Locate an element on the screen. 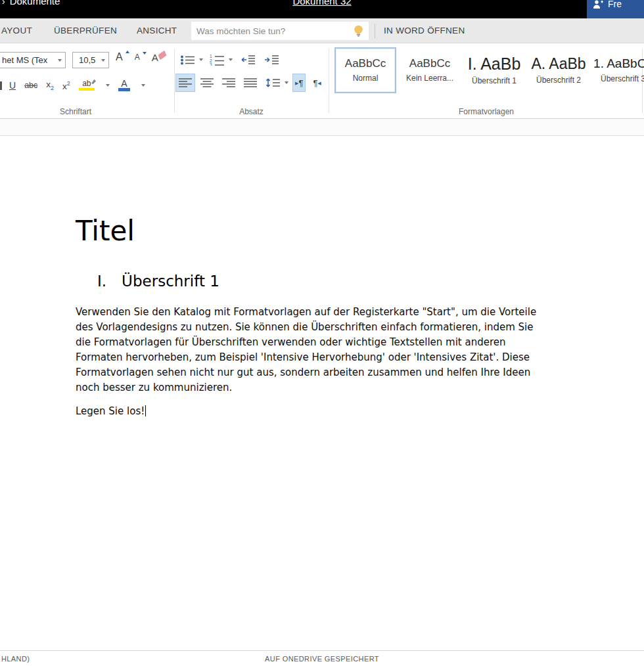  superscript-button: x2 is located at coordinates (66, 85).